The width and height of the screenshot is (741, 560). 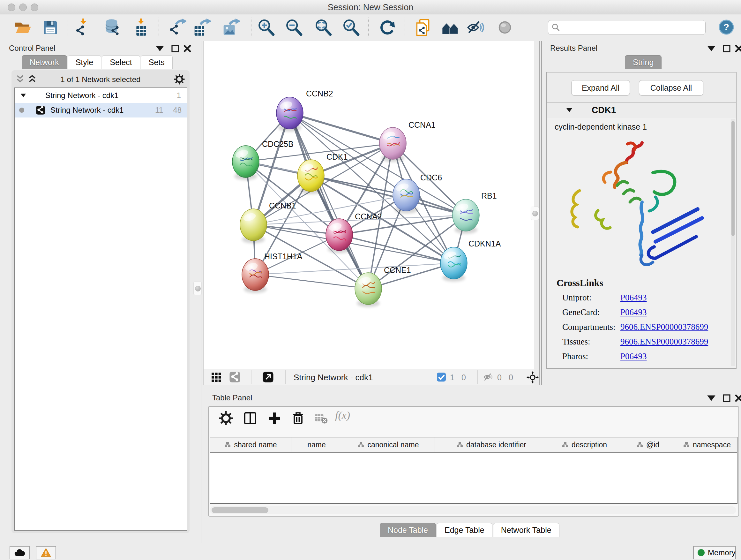 What do you see at coordinates (294, 27) in the screenshot?
I see `zoom-out-icon` at bounding box center [294, 27].